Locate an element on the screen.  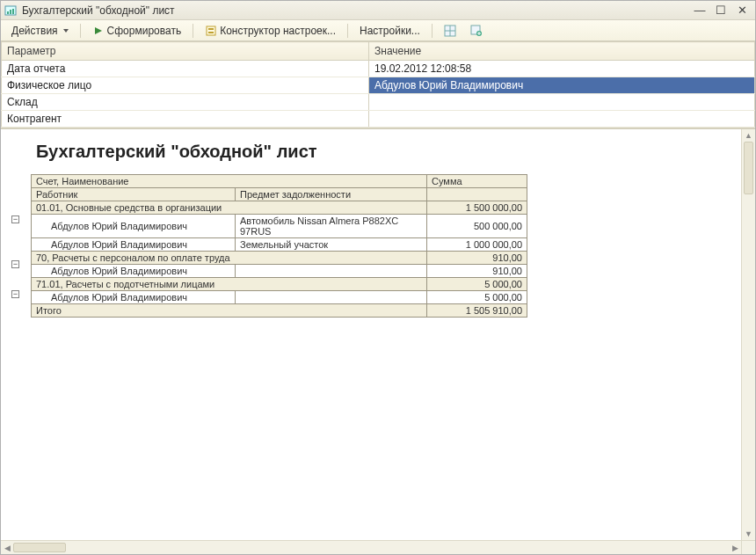
subject-cell: Земельный участок is located at coordinates (331, 245).